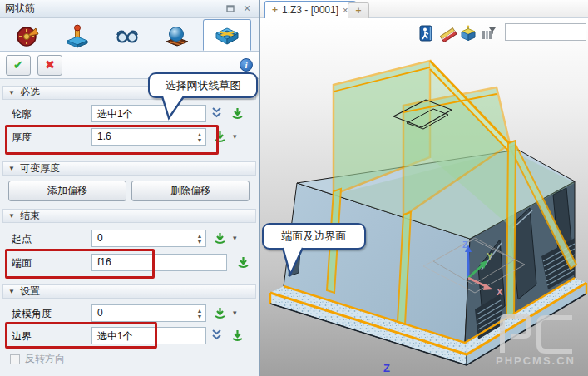  What do you see at coordinates (113, 8) in the screenshot?
I see `panel-title: 网状筋` at bounding box center [113, 8].